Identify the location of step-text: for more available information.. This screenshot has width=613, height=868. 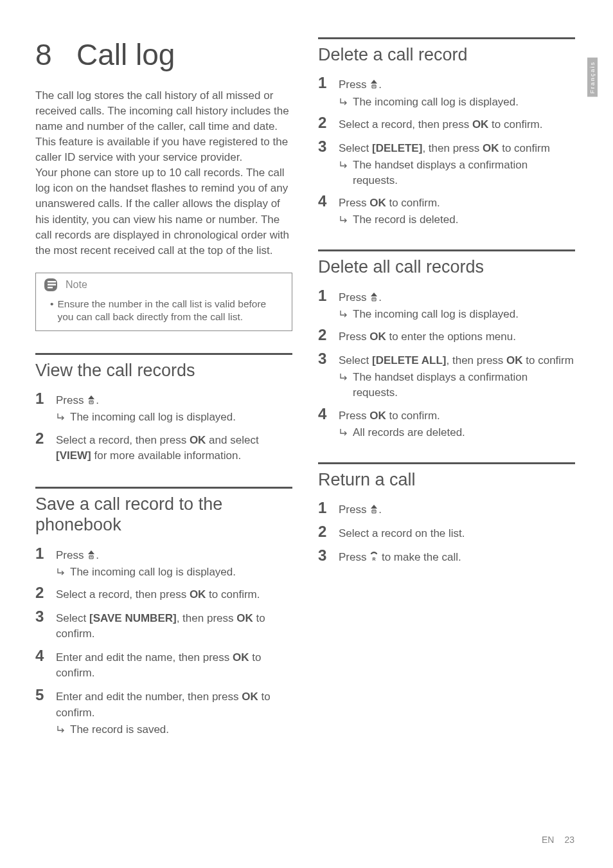
(166, 455).